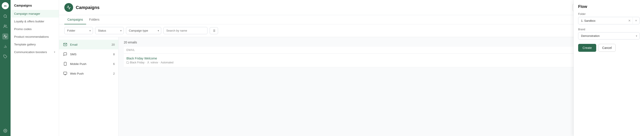 This screenshot has height=136, width=644. Describe the element at coordinates (73, 54) in the screenshot. I see `sms-label: SMS` at that location.